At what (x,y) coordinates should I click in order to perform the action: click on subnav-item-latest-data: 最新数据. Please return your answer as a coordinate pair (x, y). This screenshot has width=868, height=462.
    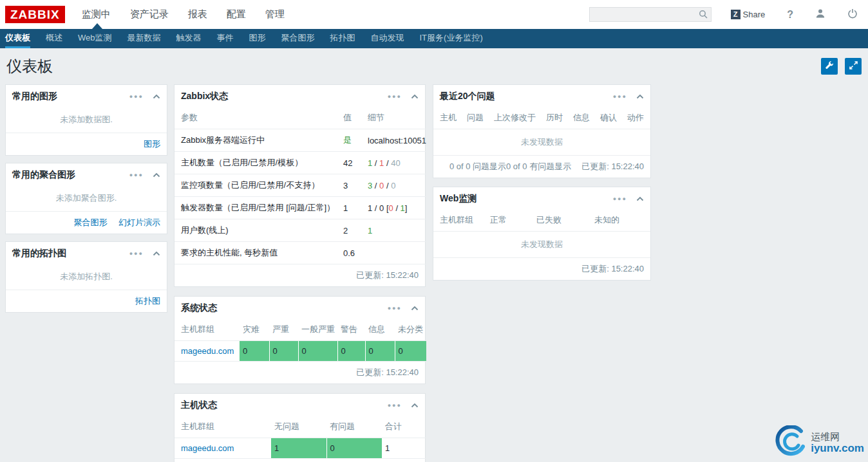
    Looking at the image, I should click on (144, 39).